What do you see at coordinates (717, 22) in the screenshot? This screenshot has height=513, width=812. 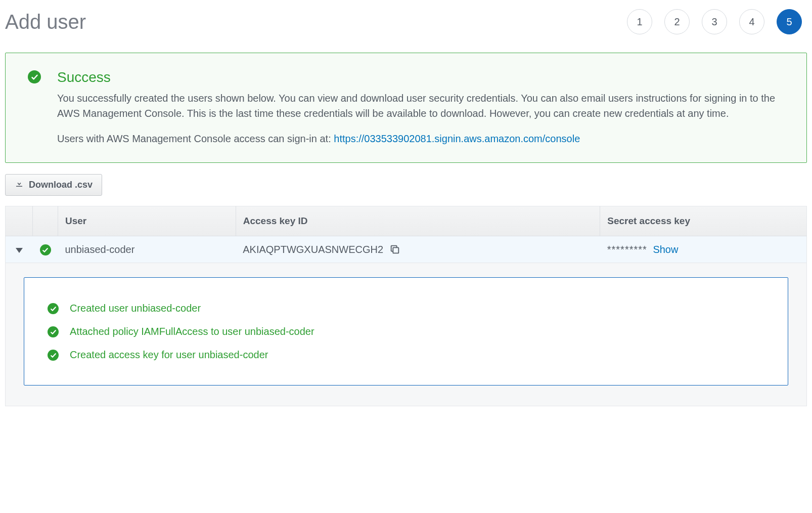 I see `step-indicator: 1 2 3 4 5` at bounding box center [717, 22].